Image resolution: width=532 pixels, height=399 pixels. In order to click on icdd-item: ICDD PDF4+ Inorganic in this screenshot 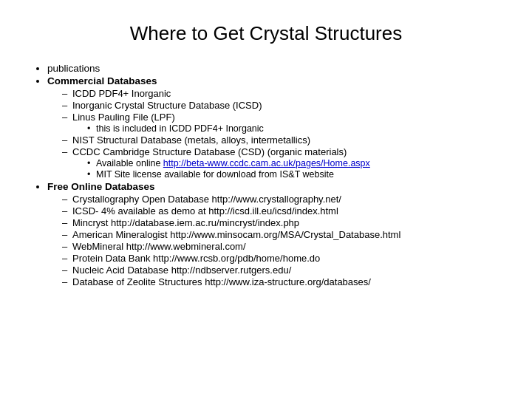, I will do `click(282, 93)`.